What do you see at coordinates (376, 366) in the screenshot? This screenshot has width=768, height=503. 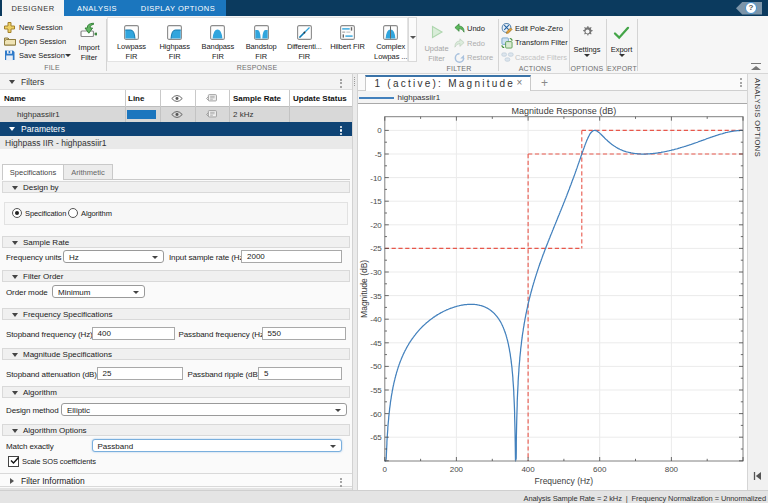 I see `svg-text: -50` at bounding box center [376, 366].